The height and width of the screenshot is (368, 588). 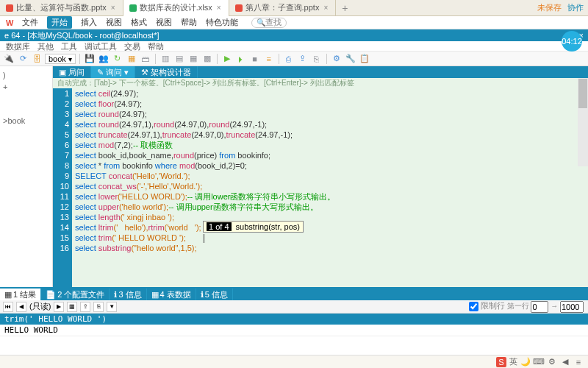 What do you see at coordinates (132, 59) in the screenshot?
I see `table-icon: ▦` at bounding box center [132, 59].